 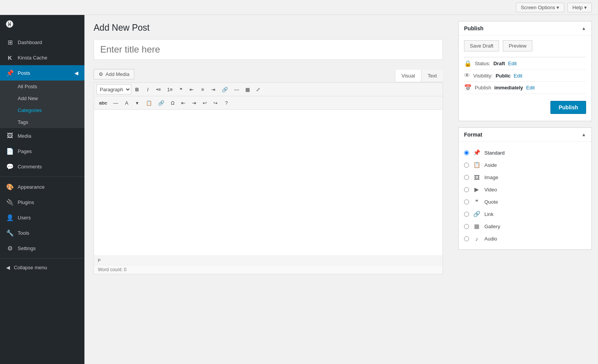 I want to click on sidebar-item-pages: 📄 Pages, so click(x=42, y=151).